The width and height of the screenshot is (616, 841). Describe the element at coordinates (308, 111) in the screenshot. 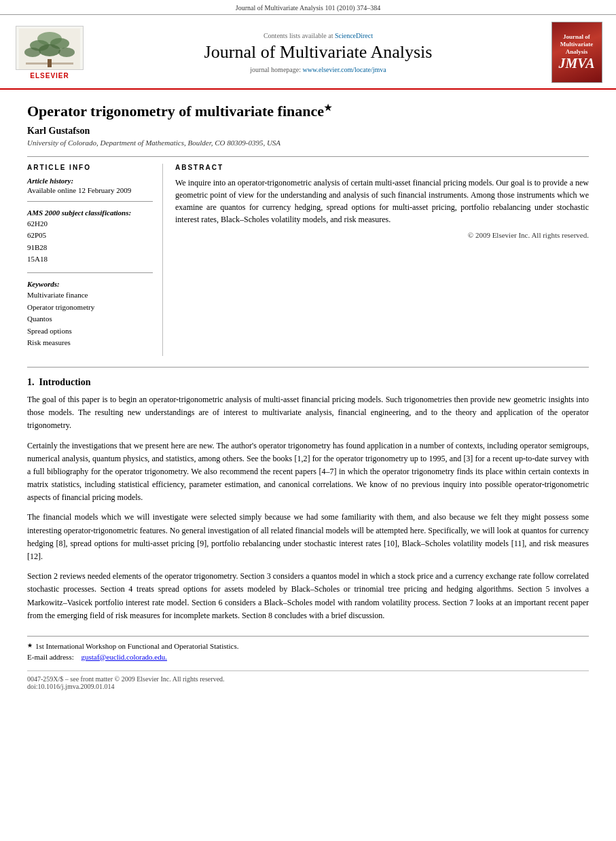

I see `article-title: Operator trigonometry of multivariate fi…` at that location.